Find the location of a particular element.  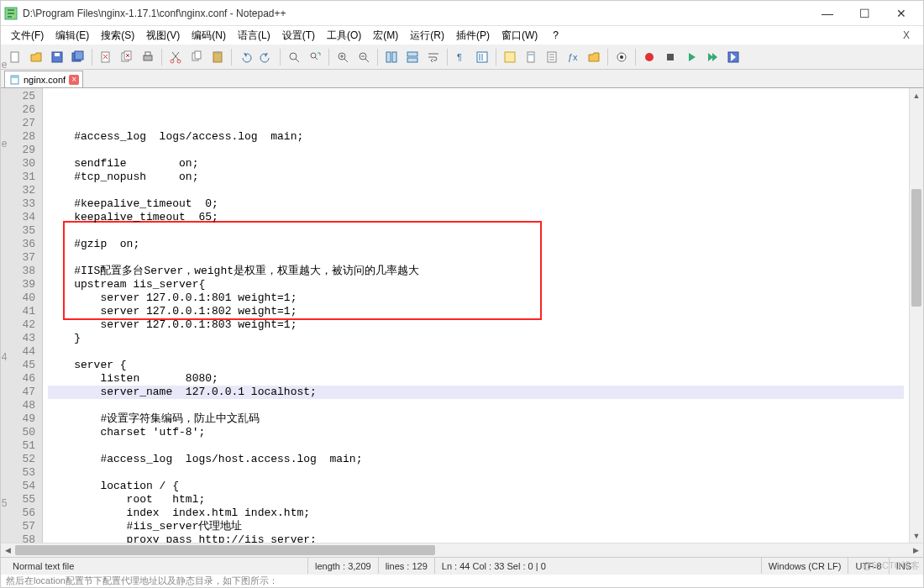

code-line: server_name 127.0.0.1 localhost; is located at coordinates (475, 392).